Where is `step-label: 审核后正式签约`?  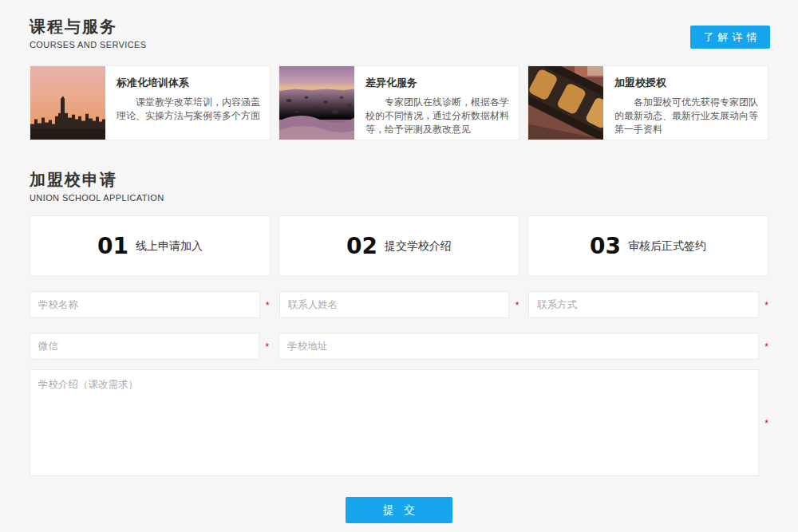
step-label: 审核后正式签约 is located at coordinates (667, 246).